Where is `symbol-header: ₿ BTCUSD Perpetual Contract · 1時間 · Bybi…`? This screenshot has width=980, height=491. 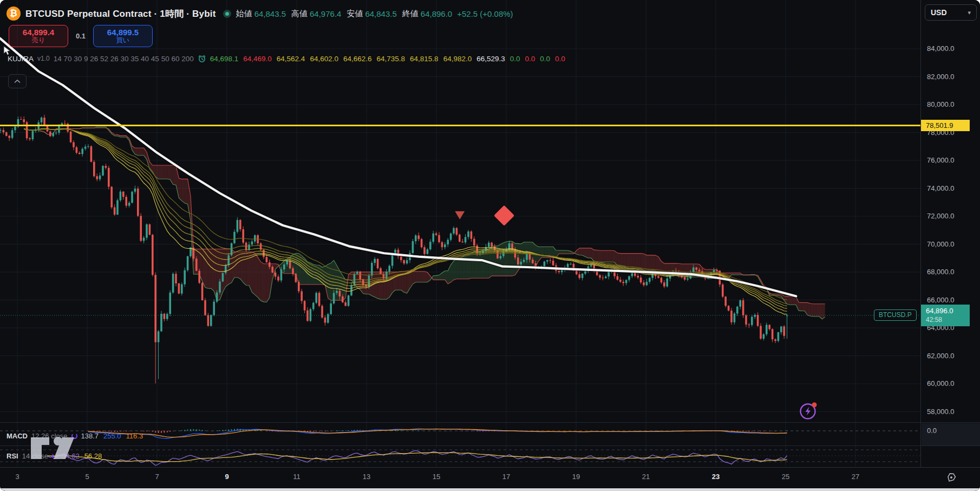
symbol-header: ₿ BTCUSD Perpetual Contract · 1時間 · Bybi… is located at coordinates (260, 14).